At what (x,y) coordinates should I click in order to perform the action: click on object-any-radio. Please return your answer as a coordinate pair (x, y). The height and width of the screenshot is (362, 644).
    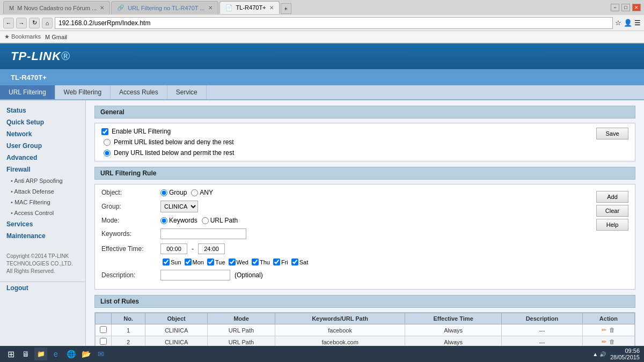
    Looking at the image, I should click on (194, 193).